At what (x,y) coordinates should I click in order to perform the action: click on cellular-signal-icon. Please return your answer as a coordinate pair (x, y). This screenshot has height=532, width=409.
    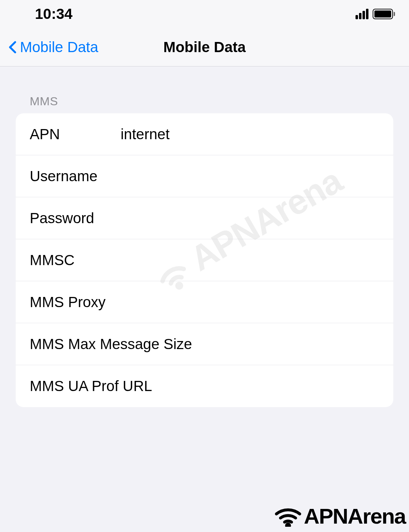
    Looking at the image, I should click on (362, 14).